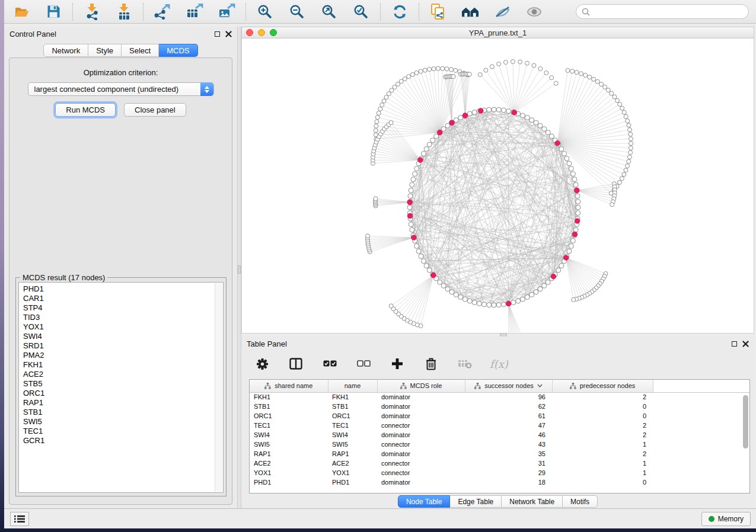  What do you see at coordinates (330, 364) in the screenshot?
I see `select-all-icon` at bounding box center [330, 364].